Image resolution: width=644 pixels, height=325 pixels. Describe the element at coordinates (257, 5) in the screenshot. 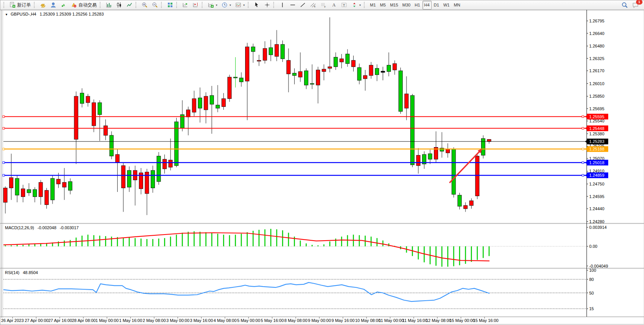

I see `cursor-button` at that location.